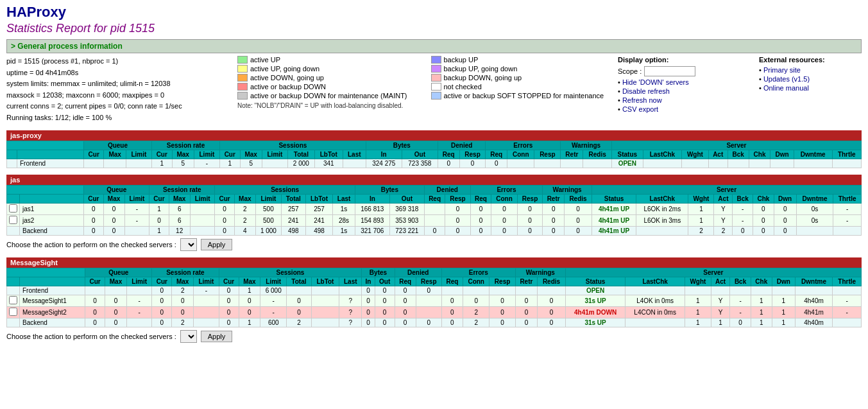  What do you see at coordinates (595, 300) in the screenshot?
I see `cell: 31s UP` at bounding box center [595, 300].